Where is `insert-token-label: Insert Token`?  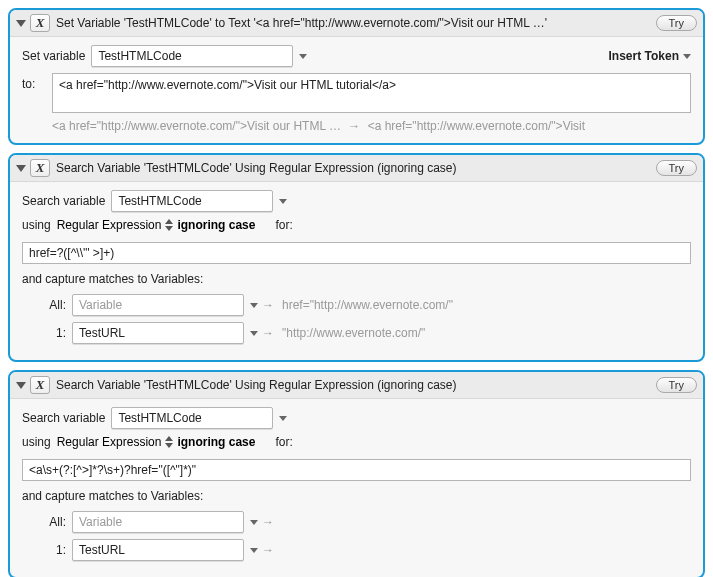 insert-token-label: Insert Token is located at coordinates (644, 56).